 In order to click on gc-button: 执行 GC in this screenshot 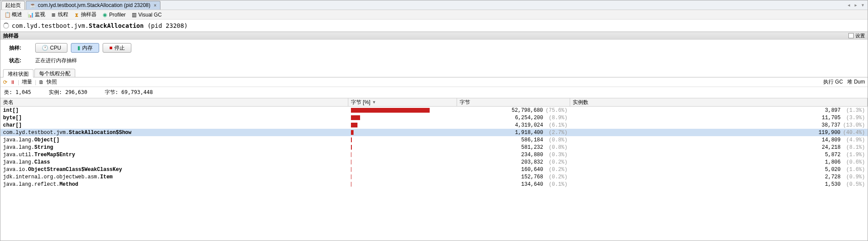, I will do `click(833, 82)`.